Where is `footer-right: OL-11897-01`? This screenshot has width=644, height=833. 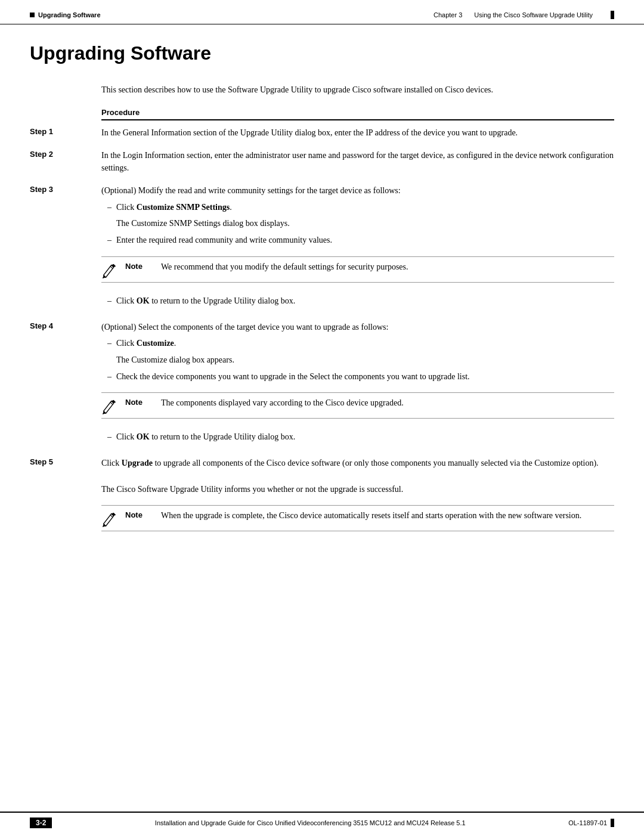
footer-right: OL-11897-01 is located at coordinates (592, 823).